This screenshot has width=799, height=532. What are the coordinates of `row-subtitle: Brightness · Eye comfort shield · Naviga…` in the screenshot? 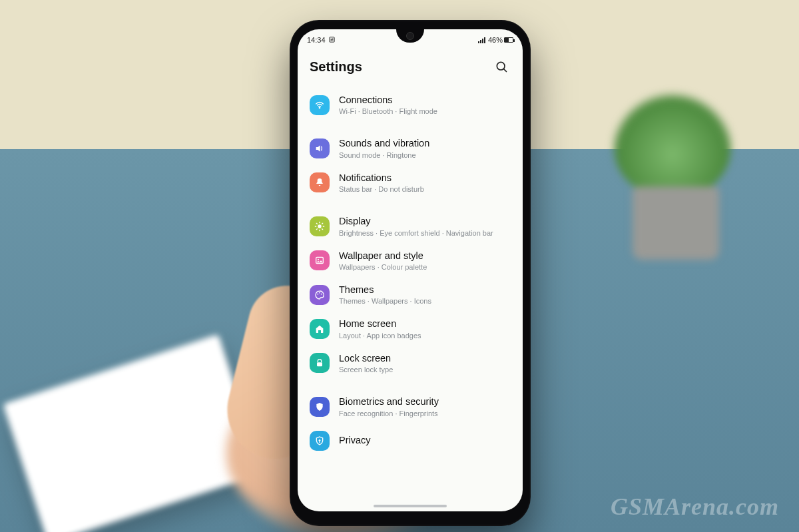 It's located at (416, 233).